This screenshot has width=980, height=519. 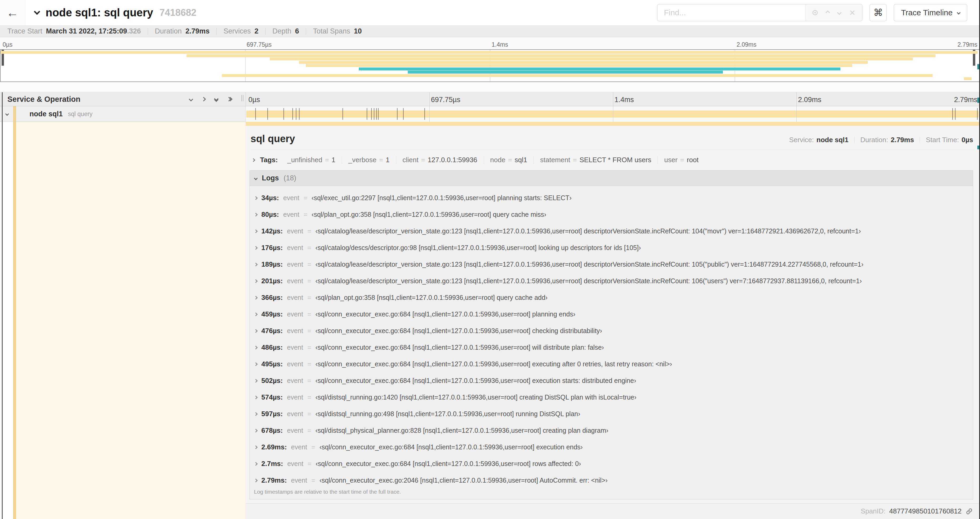 I want to click on timeline-tick-label: 2.09ms, so click(x=746, y=45).